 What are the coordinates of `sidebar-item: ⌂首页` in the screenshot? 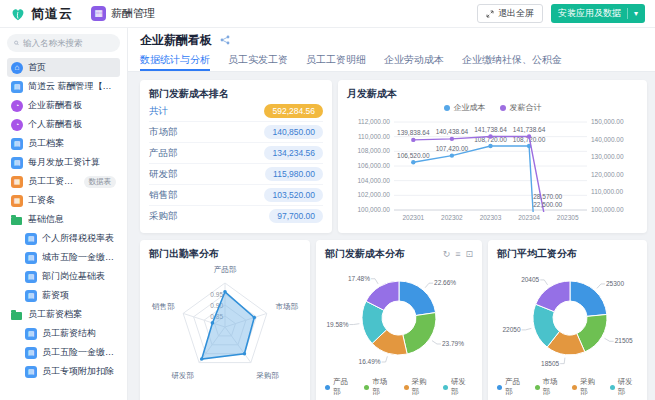 It's located at (64, 68).